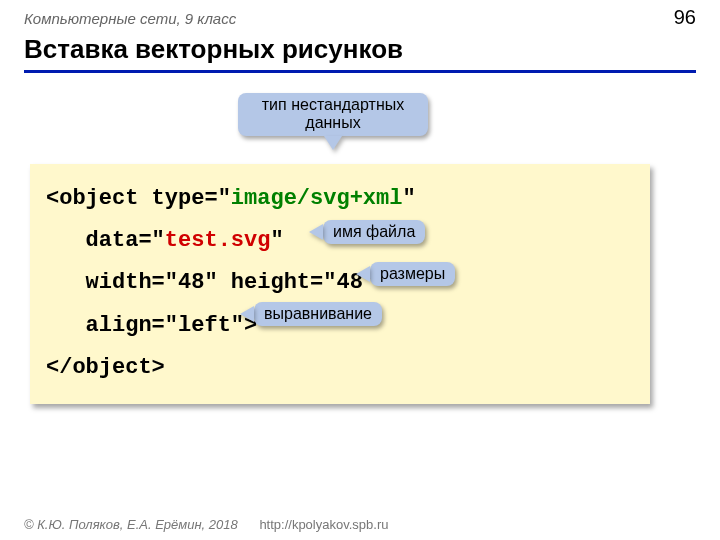  Describe the element at coordinates (317, 198) in the screenshot. I see `code-l1b: image/svg+xml` at that location.